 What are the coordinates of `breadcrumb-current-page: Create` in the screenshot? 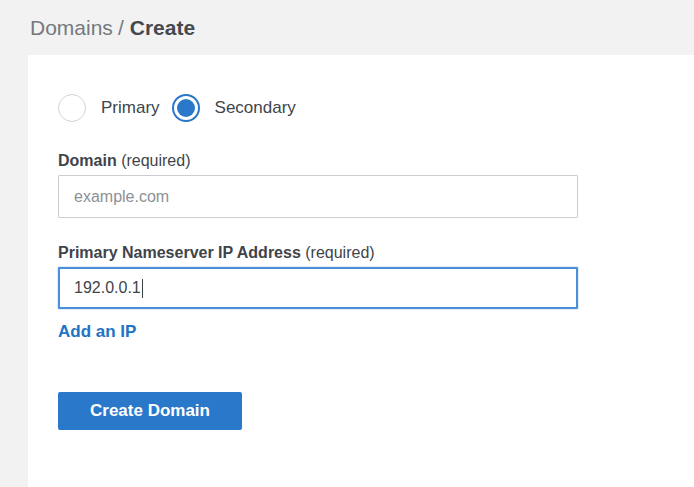 It's located at (162, 28).